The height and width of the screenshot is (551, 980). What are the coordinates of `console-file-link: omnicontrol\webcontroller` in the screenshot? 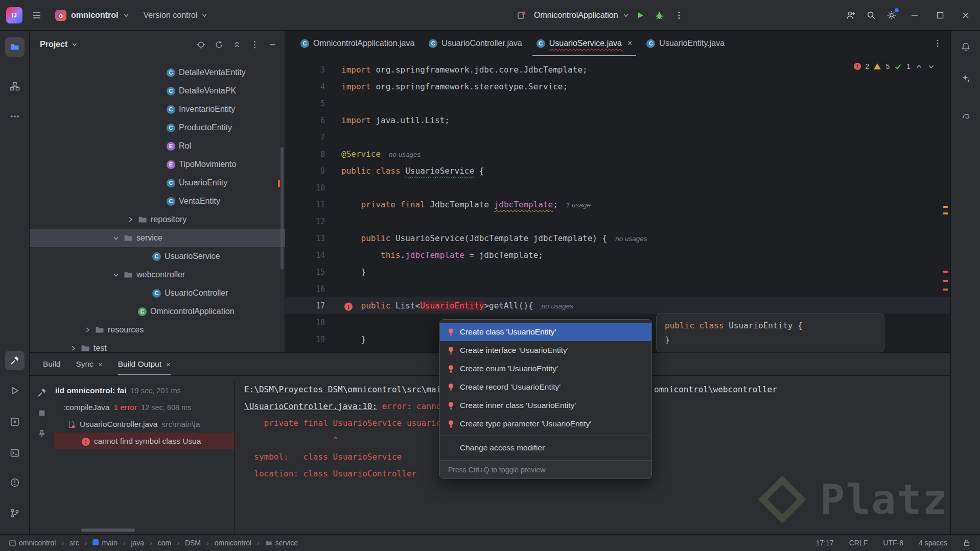 It's located at (715, 389).